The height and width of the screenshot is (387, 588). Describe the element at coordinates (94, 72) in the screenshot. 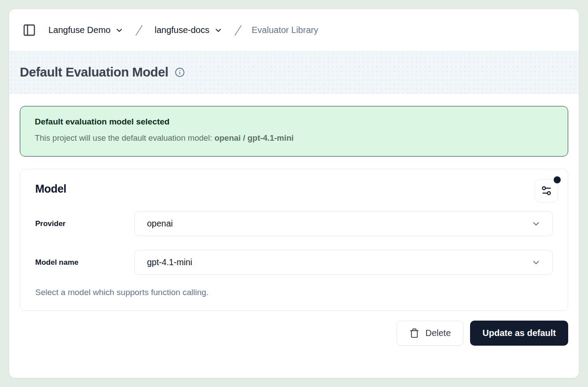

I see `page-title: Default Evaluation Model` at that location.